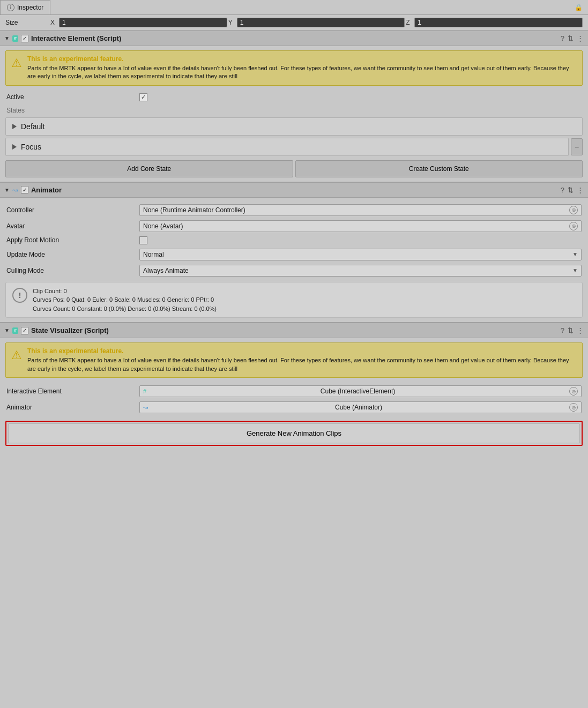  I want to click on sv-warning-box: ⚠ This is an experimental feature. Parts…, so click(294, 360).